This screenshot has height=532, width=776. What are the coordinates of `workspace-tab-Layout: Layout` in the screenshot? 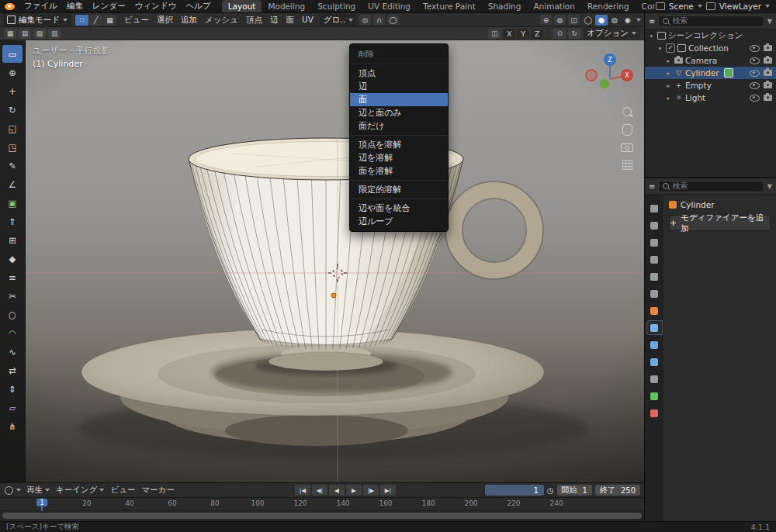 It's located at (242, 6).